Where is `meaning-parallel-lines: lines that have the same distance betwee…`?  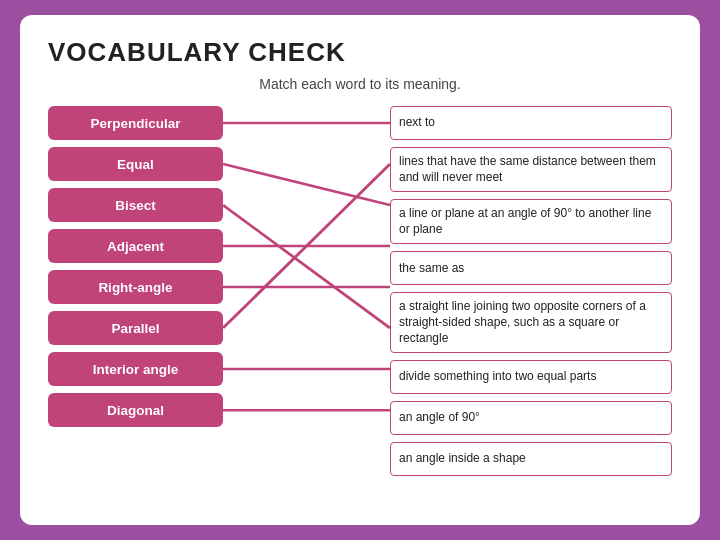 meaning-parallel-lines: lines that have the same distance betwee… is located at coordinates (531, 170).